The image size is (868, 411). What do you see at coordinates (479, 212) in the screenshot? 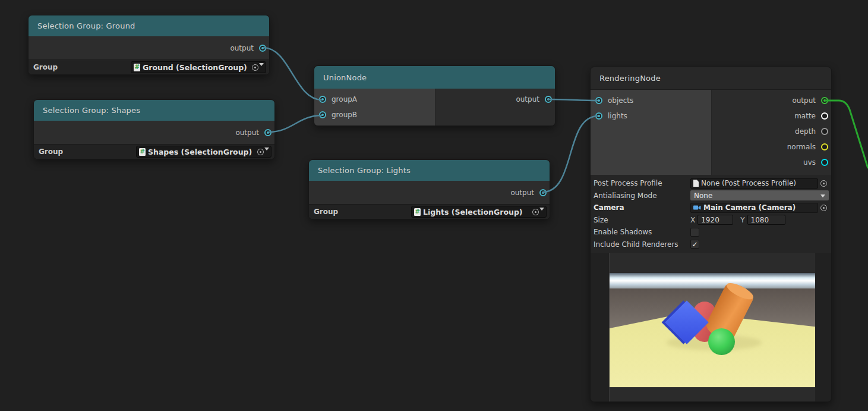
I see `group-object-field: Lights (SelectionGroup)` at bounding box center [479, 212].